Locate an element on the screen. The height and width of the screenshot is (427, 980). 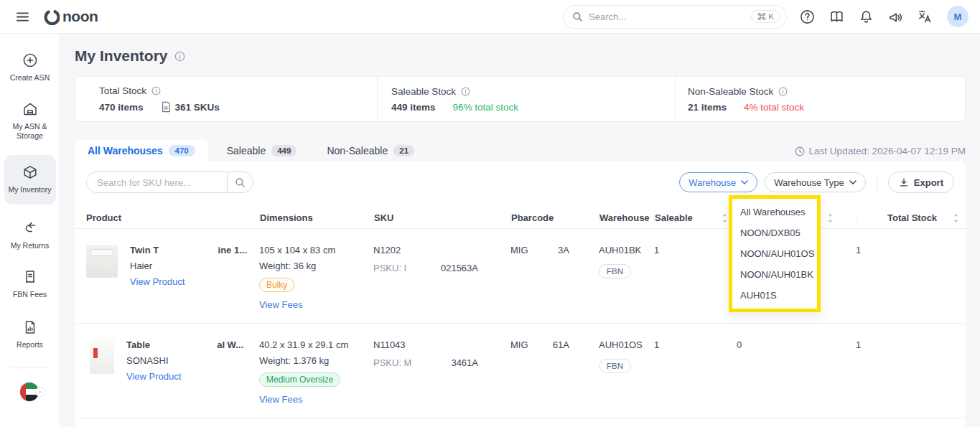
warehouse-value: AUH01OS is located at coordinates (626, 344).